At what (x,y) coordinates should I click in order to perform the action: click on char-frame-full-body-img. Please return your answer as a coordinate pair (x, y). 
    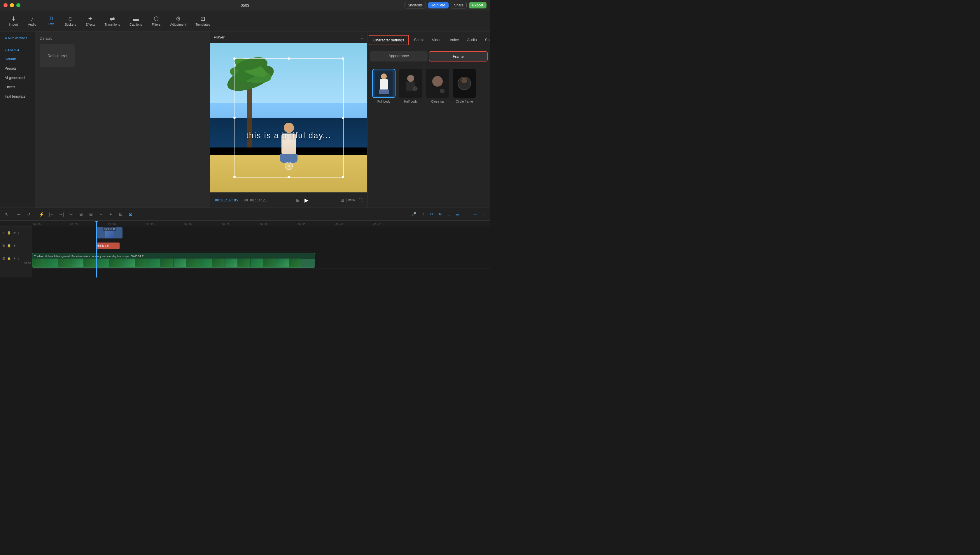
    Looking at the image, I should click on (384, 83).